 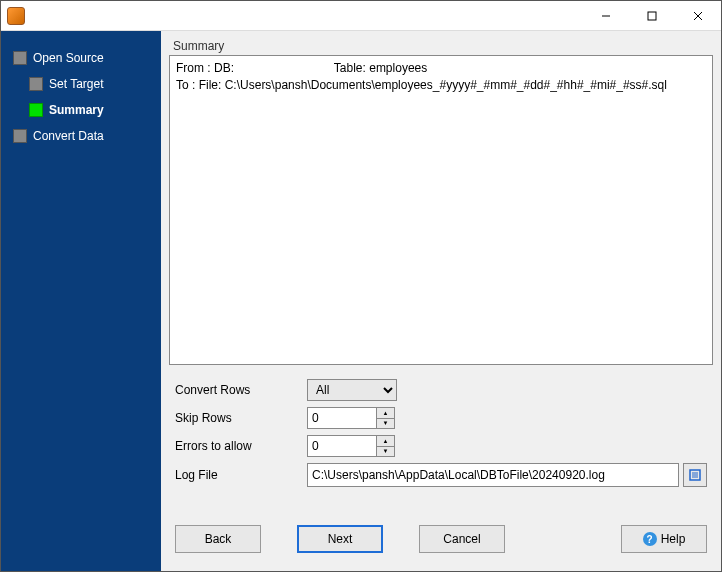 I want to click on convert-rows-select: All, so click(x=352, y=390).